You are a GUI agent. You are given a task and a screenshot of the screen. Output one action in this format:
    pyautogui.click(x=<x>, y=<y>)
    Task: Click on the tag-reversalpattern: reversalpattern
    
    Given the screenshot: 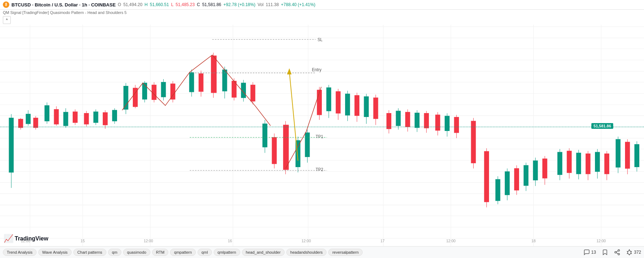 What is the action you would take?
    pyautogui.click(x=345, y=252)
    